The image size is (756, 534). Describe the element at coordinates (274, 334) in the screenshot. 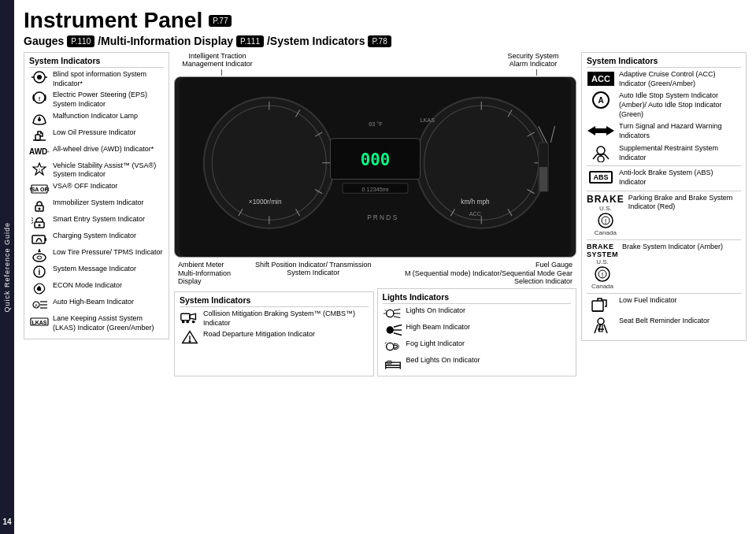

I see `system-indicators-bottom: System Indicators Collisi` at that location.